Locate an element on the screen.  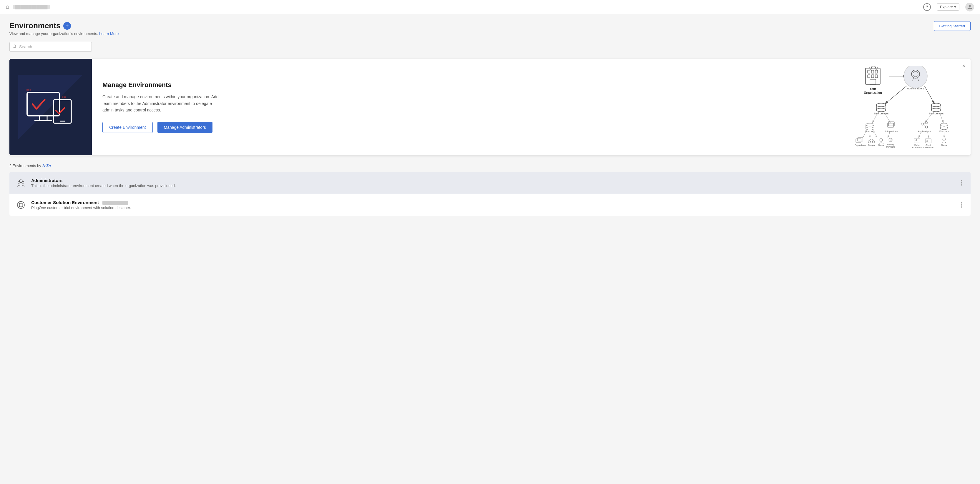
nav-right: ? Explore ▾ is located at coordinates (949, 7).